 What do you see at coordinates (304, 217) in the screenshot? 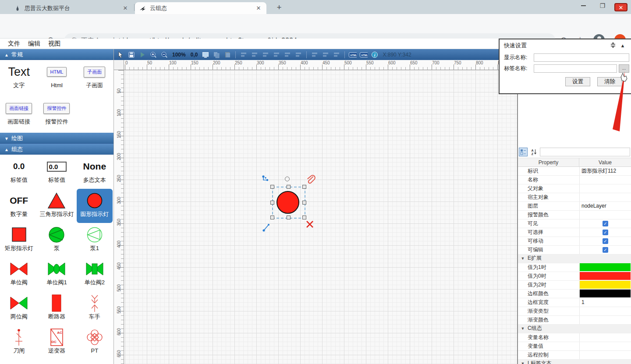
I see `resize-handle-se` at bounding box center [304, 217].